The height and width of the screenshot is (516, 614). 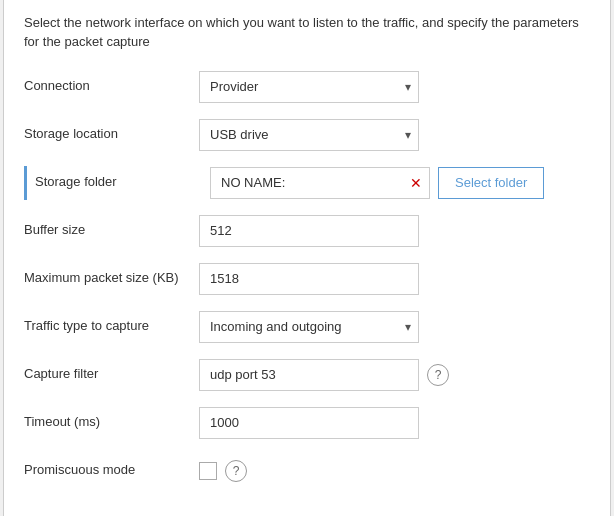 What do you see at coordinates (112, 230) in the screenshot?
I see `buffer-size-label: Buffer size` at bounding box center [112, 230].